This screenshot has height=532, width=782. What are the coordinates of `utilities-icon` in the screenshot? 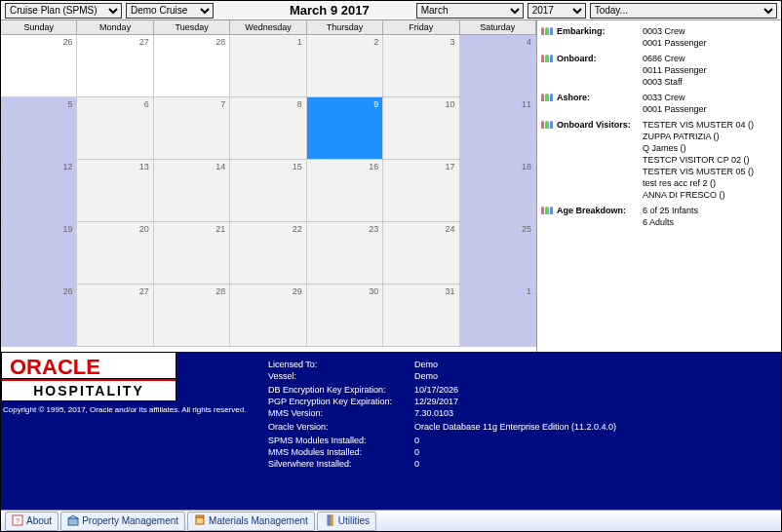 It's located at (330, 521).